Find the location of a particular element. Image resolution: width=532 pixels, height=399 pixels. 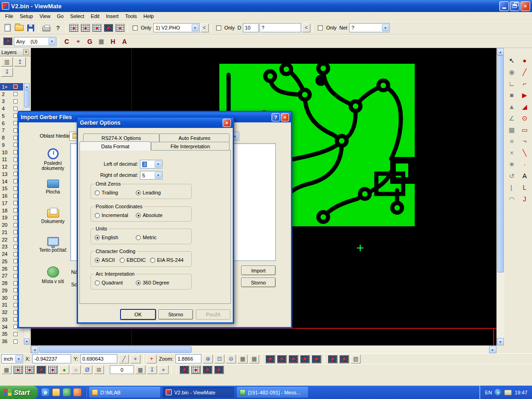

apply-button: Použít is located at coordinates (213, 314).